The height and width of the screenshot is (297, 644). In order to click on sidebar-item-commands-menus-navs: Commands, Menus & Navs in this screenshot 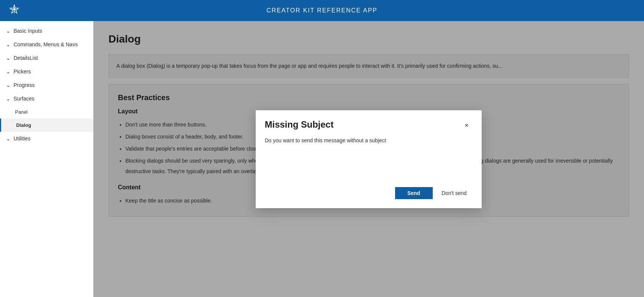, I will do `click(47, 44)`.